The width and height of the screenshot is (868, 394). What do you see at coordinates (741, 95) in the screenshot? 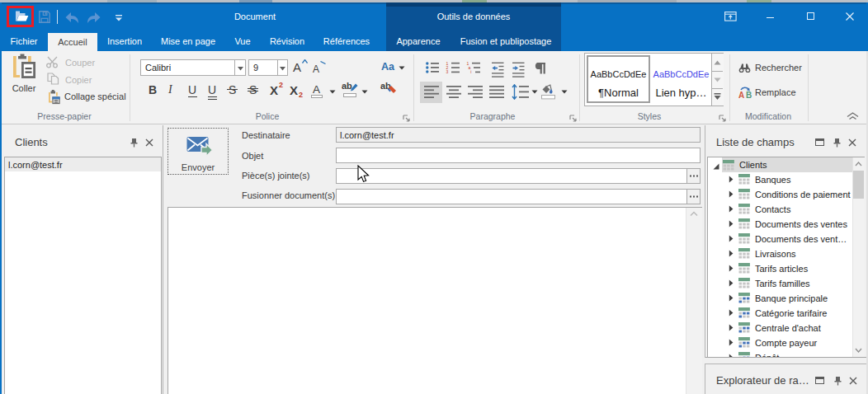
I see `svg-text: A` at bounding box center [741, 95].